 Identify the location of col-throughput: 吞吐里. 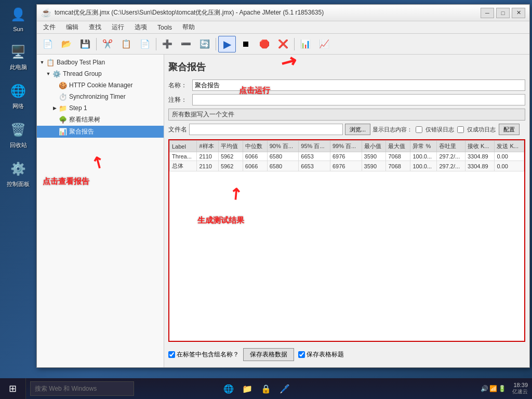
(451, 147).